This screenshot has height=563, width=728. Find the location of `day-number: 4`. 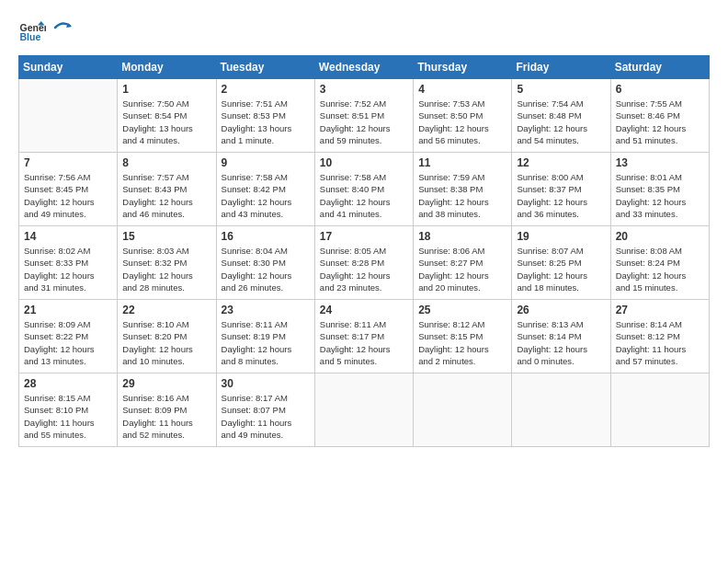

day-number: 4 is located at coordinates (462, 89).